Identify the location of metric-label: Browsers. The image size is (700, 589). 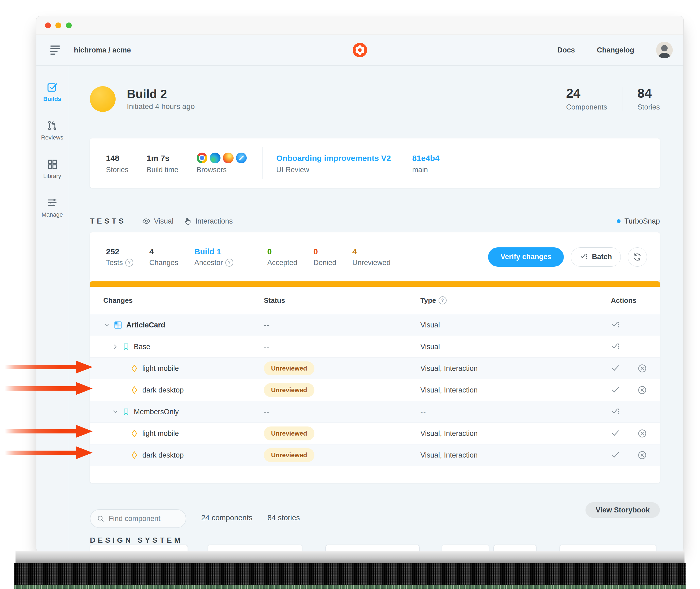
(222, 170).